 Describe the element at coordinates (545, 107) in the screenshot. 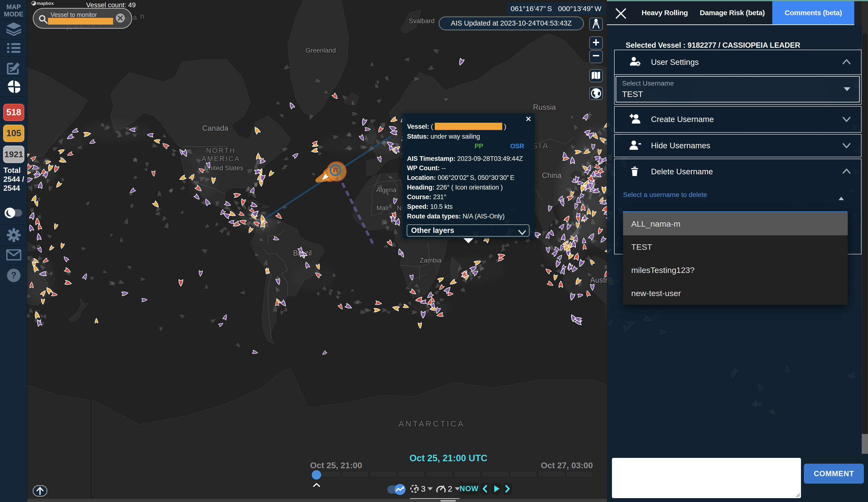

I see `svg-text: Russia` at that location.